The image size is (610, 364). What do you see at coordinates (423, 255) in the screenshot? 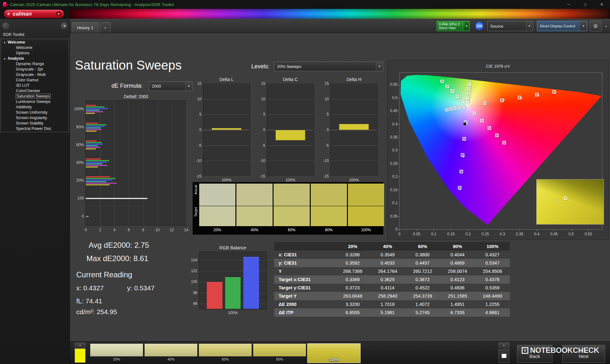
I see `table-value-cell: 0.3800` at bounding box center [423, 255].